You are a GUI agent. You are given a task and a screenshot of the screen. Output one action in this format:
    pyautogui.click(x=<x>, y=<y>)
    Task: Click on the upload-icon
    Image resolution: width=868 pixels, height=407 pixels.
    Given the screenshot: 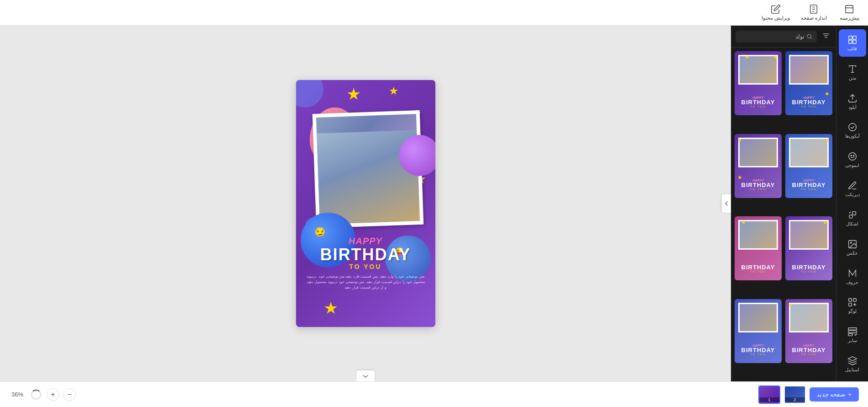 What is the action you would take?
    pyautogui.click(x=852, y=98)
    